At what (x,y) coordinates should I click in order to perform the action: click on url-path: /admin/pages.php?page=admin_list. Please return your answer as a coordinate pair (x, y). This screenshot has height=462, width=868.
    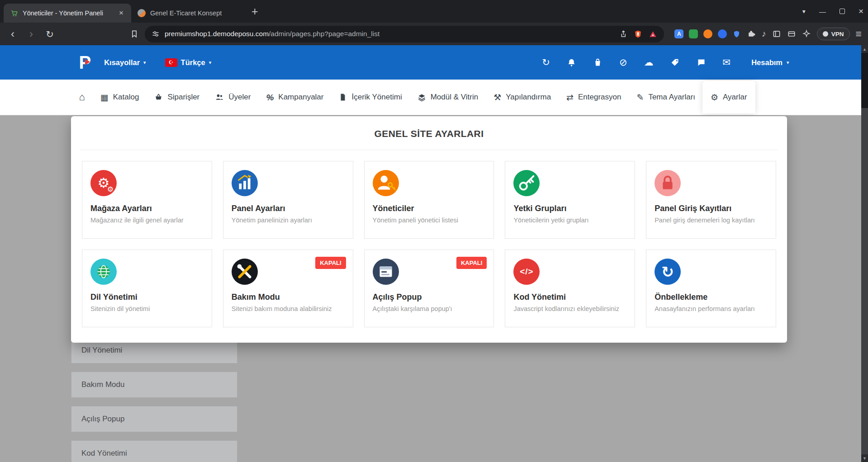
    Looking at the image, I should click on (324, 33).